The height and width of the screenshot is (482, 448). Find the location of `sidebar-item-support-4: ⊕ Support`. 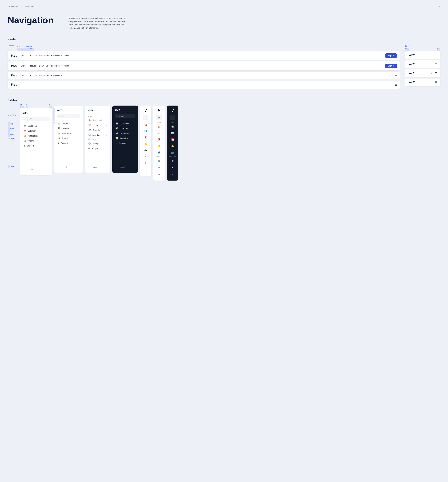

sidebar-item-support-4: ⊕ Support is located at coordinates (125, 143).